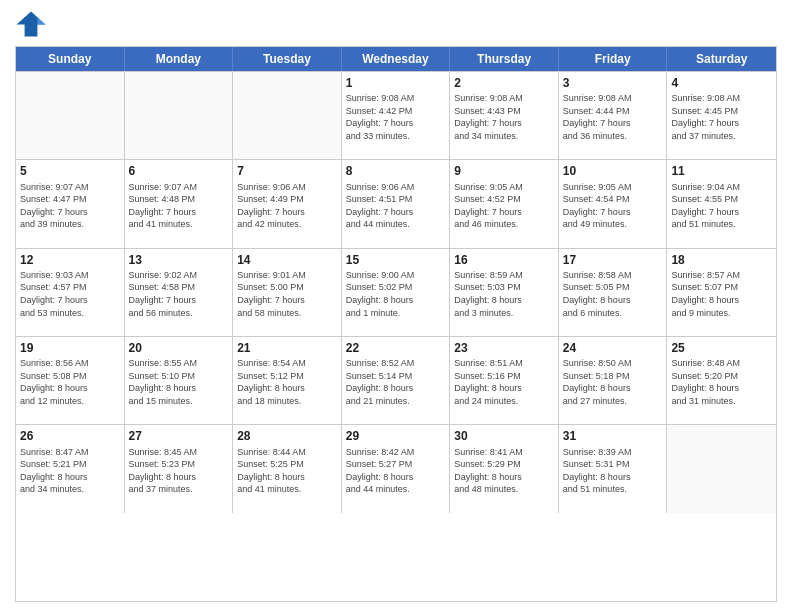  What do you see at coordinates (396, 380) in the screenshot?
I see `calendar-row-3: 19Sunrise: 8:56 AM Sunset: 5:08 PM Dayli…` at bounding box center [396, 380].